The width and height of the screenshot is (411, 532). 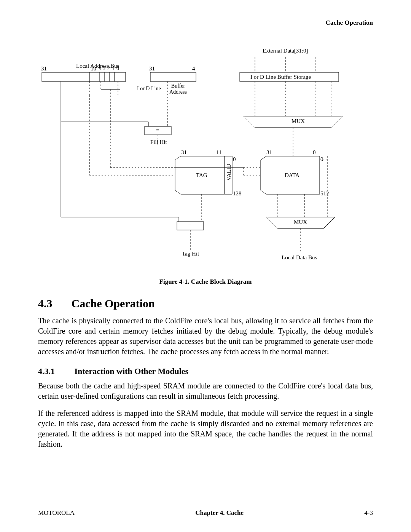 I want to click on label-bit-d31: 31, so click(x=269, y=152).